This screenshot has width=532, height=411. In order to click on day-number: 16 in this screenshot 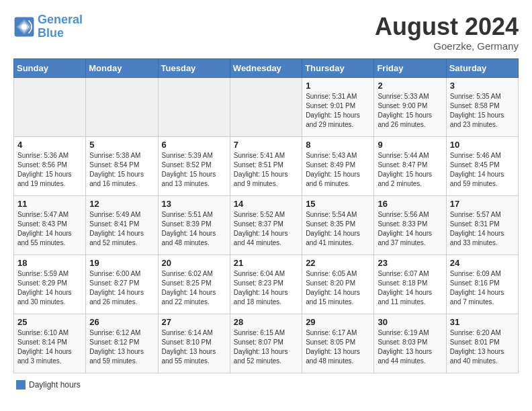, I will do `click(410, 204)`.